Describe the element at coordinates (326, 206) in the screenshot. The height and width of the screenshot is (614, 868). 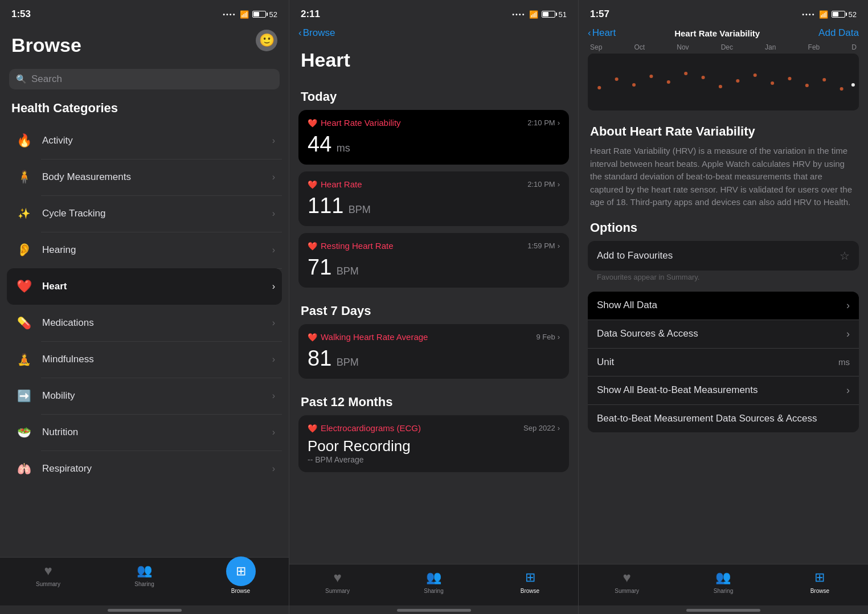
I see `hr-value: 111` at that location.